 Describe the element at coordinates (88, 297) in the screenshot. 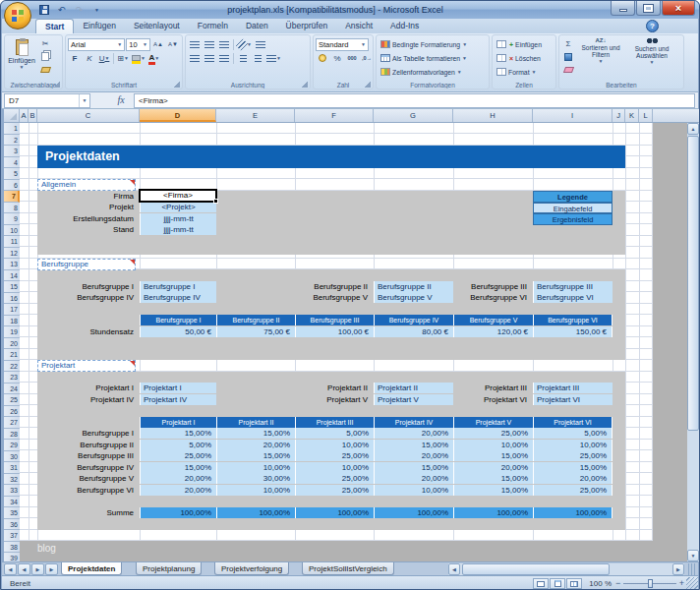

I see `pair-label: Berufsgruppe IV` at that location.